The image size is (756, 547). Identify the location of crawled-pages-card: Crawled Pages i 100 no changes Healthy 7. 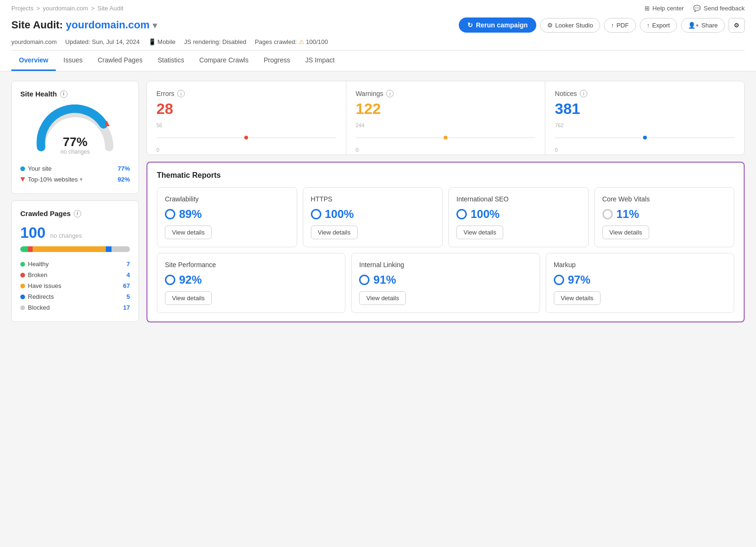
(75, 261).